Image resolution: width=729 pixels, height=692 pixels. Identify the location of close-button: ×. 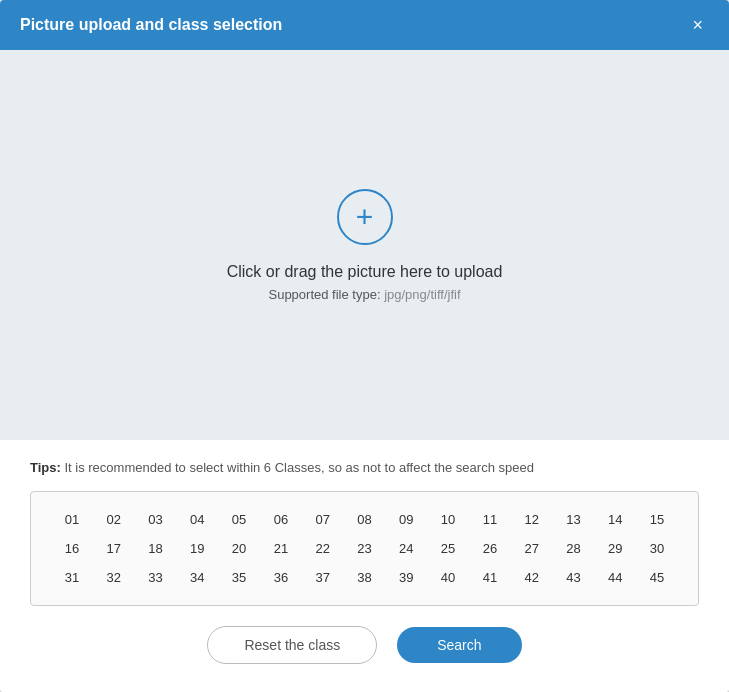
(698, 25).